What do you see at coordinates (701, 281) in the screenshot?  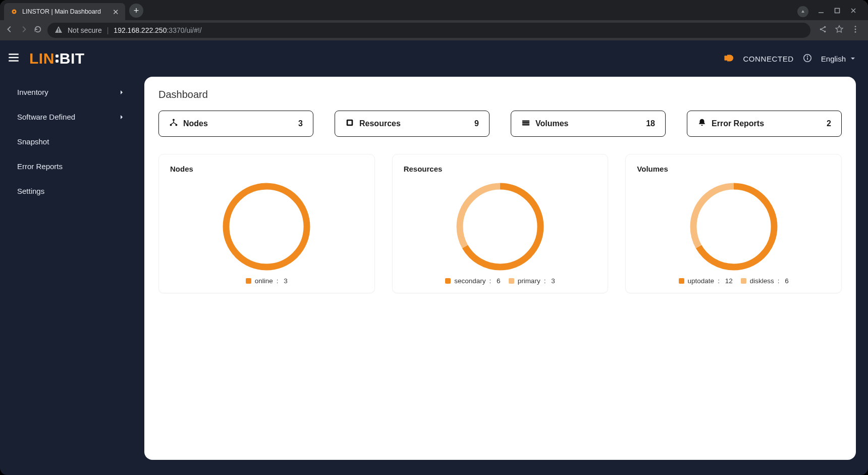 I see `legend-label: uptodate` at bounding box center [701, 281].